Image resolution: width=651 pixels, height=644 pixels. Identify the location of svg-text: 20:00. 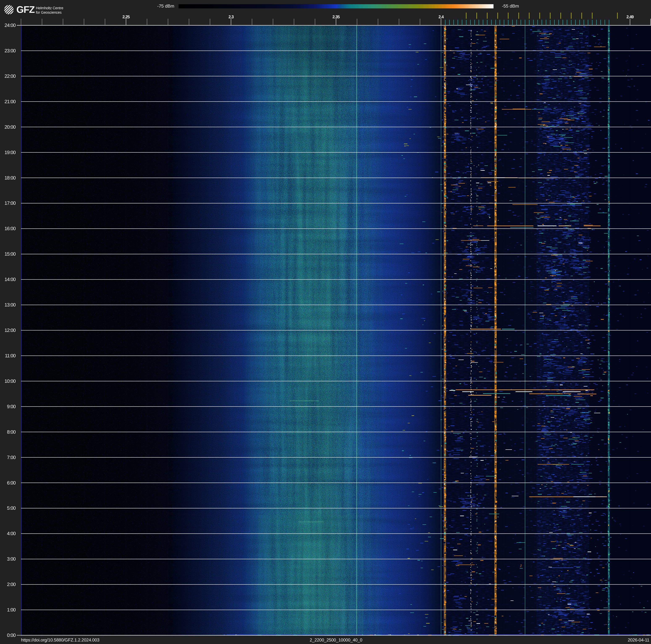
(10, 127).